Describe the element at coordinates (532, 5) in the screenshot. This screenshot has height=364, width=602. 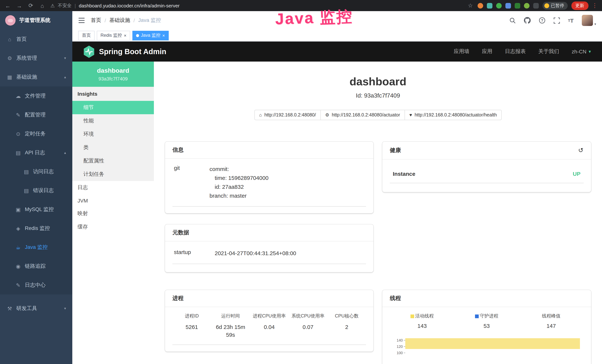
I see `browser-extensions: ☆ 已暂停 更新 ⋮` at that location.